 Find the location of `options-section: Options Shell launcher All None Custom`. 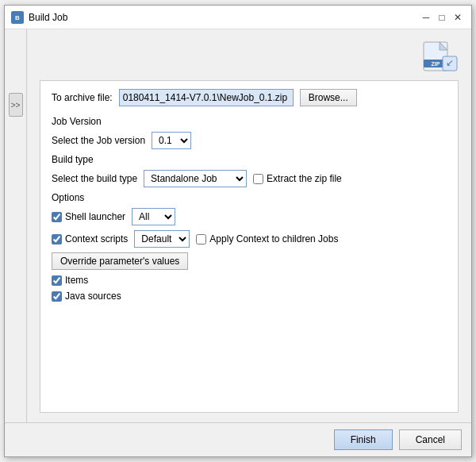

options-section: Options Shell launcher All None Custom is located at coordinates (249, 231).